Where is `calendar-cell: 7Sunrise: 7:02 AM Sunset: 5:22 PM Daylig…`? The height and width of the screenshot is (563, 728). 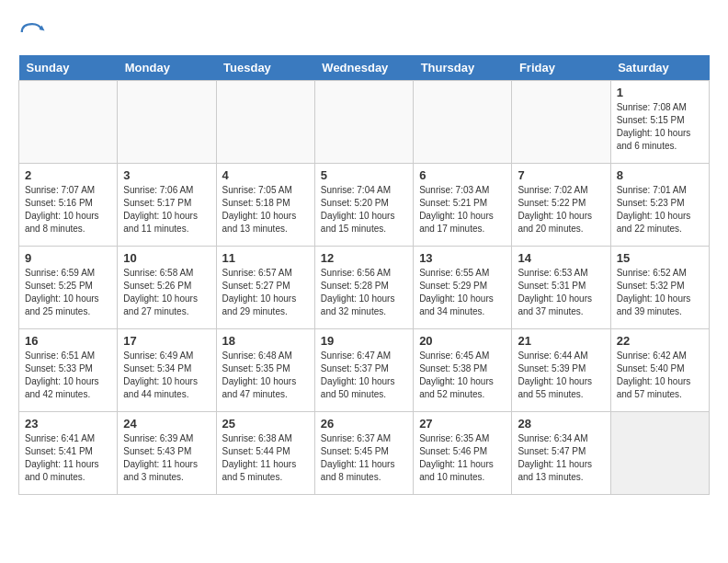
calendar-cell: 7Sunrise: 7:02 AM Sunset: 5:22 PM Daylig… is located at coordinates (561, 205).